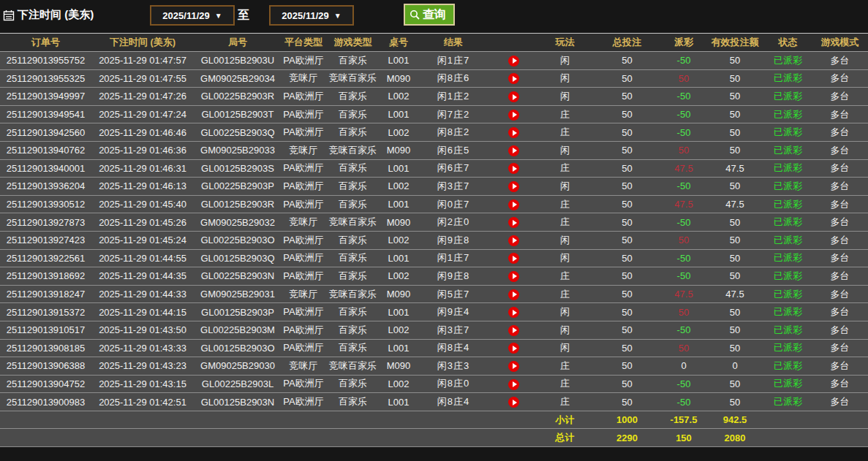  Describe the element at coordinates (434, 16) in the screenshot. I see `toolbar: 下注时间 (美东) 2025/11/29 ▼ 至 2025/11/29 ▼ 查询` at that location.